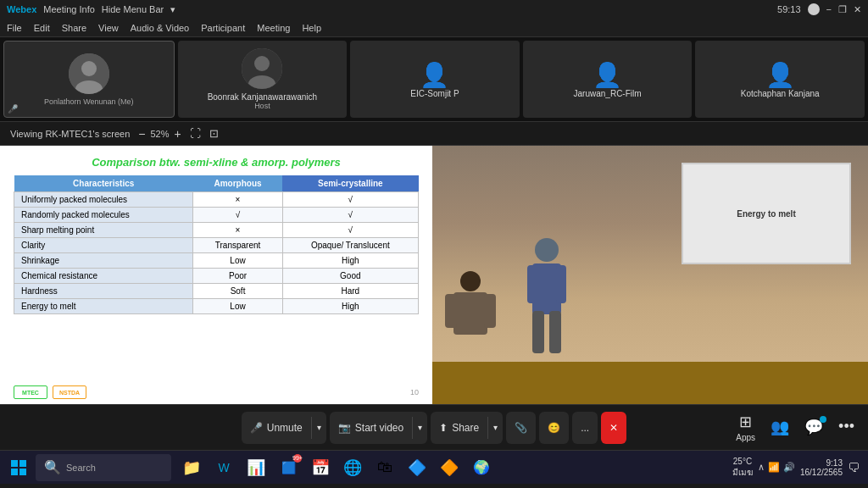 This screenshot has width=868, height=488. What do you see at coordinates (846, 427) in the screenshot?
I see `more-options-button: •••` at bounding box center [846, 427].